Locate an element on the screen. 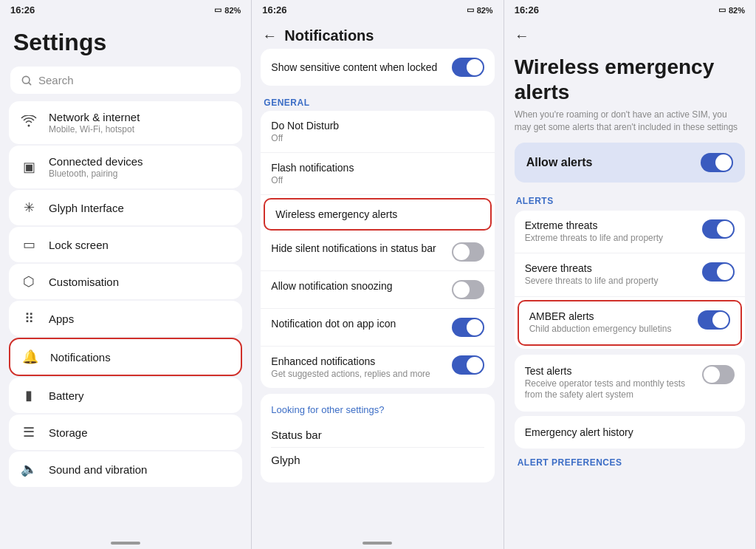  sensitive-content-row: Show sensitive content when locked is located at coordinates (377, 67).